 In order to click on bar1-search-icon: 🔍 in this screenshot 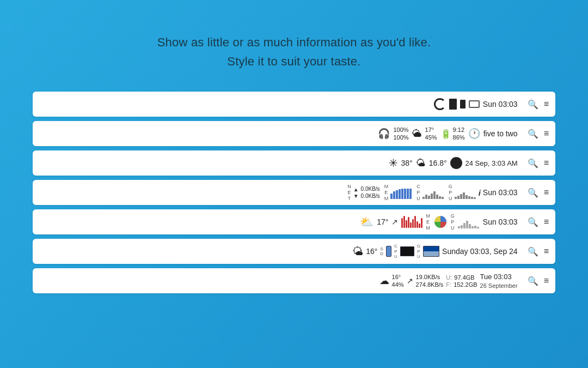, I will do `click(533, 105)`.